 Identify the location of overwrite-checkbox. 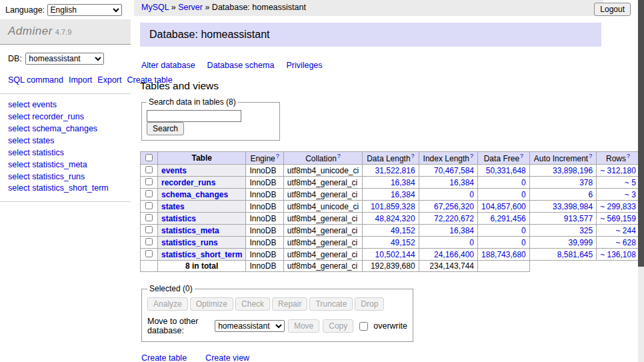
(364, 327).